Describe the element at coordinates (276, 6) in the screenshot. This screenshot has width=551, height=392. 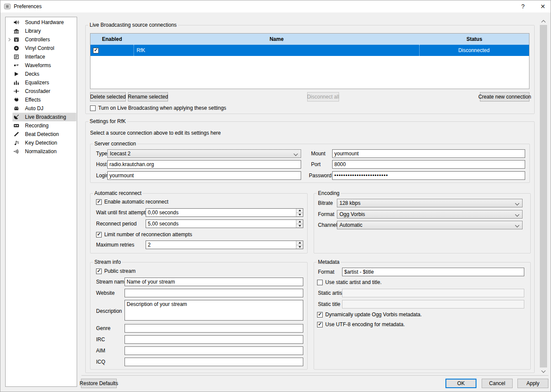
I see `title-bar: Preferences` at that location.